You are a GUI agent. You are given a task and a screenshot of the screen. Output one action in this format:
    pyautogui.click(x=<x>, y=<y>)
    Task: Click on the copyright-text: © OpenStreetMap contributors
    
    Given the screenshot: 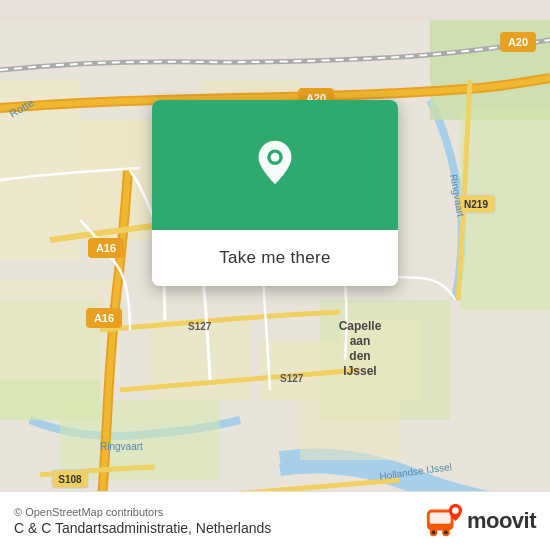 What is the action you would take?
    pyautogui.click(x=142, y=512)
    